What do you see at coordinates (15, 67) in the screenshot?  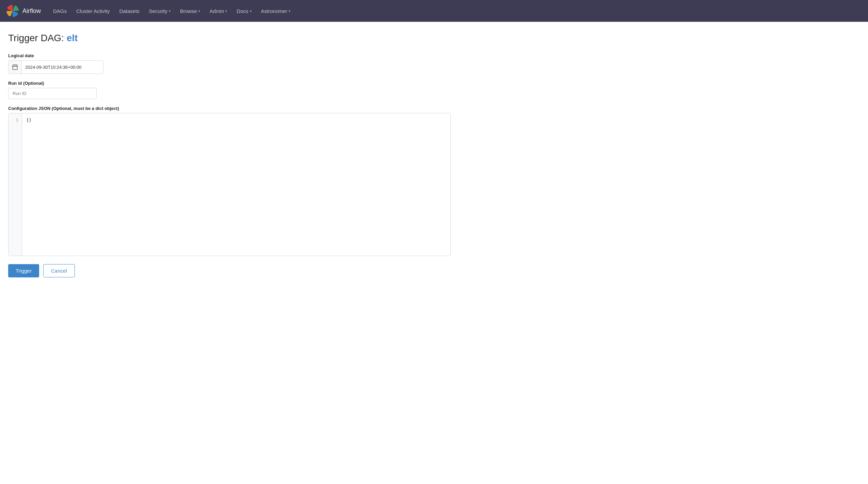 I see `calendar-button` at bounding box center [15, 67].